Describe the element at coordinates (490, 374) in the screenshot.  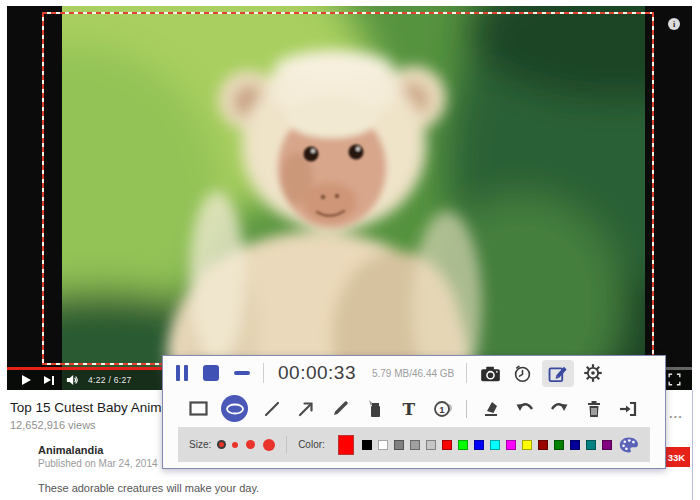
I see `screenshot-camera-button` at that location.